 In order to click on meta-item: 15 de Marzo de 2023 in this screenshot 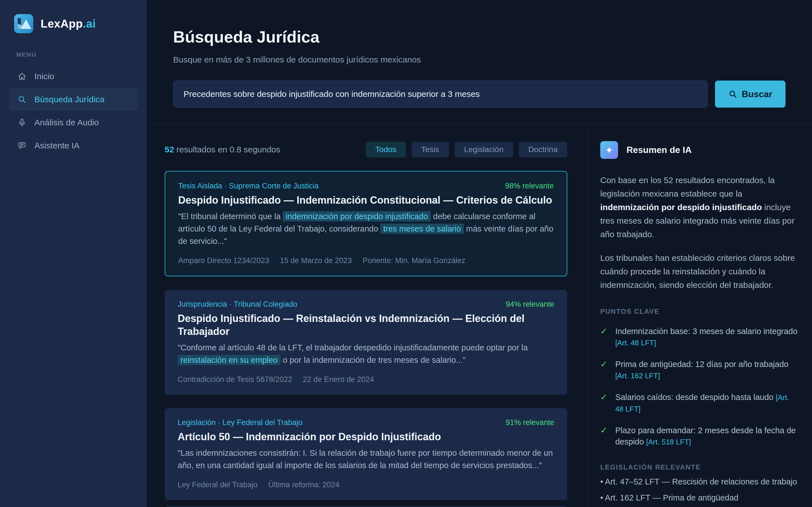, I will do `click(316, 261)`.